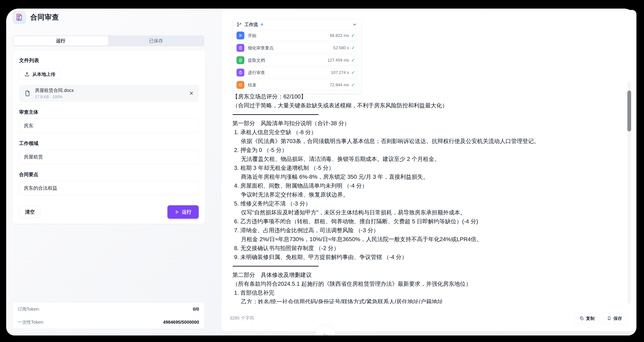  Describe the element at coordinates (109, 143) in the screenshot. I see `field-label-work-domain: 工作领域` at that location.